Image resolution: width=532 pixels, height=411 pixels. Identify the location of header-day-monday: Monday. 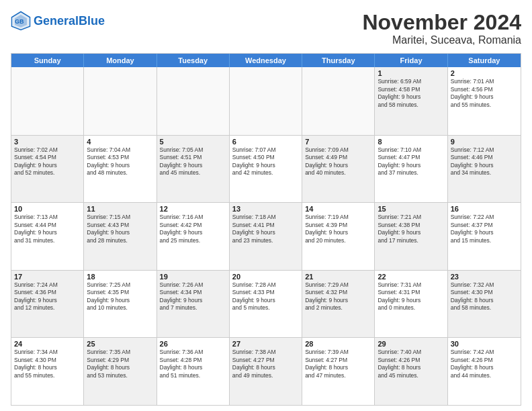
(120, 60).